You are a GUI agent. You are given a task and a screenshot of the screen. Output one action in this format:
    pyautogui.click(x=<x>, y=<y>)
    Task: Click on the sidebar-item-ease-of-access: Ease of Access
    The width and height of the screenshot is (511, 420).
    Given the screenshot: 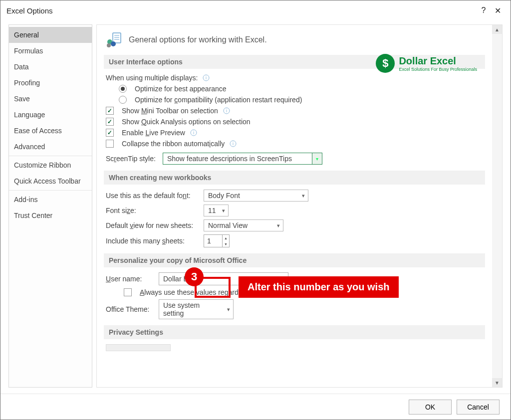 What is the action you would take?
    pyautogui.click(x=50, y=131)
    